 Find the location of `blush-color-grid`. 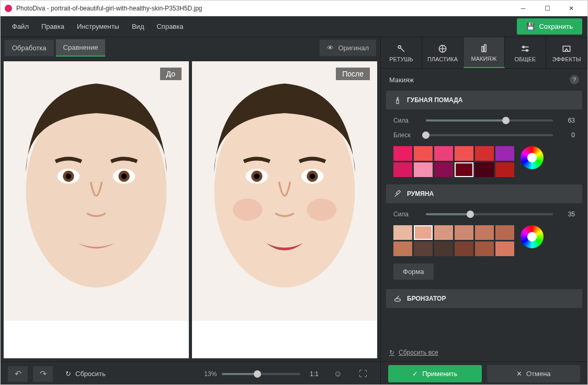

blush-color-grid is located at coordinates (454, 241).